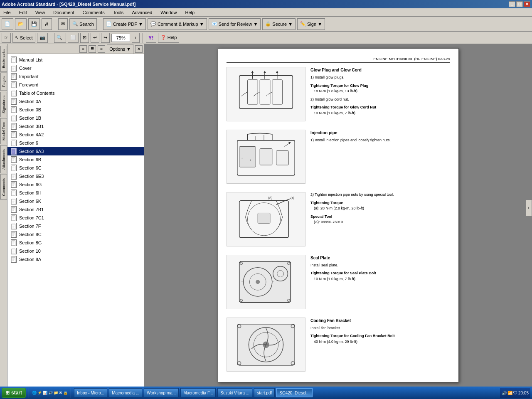 This screenshot has width=532, height=399. Describe the element at coordinates (64, 12) in the screenshot. I see `menu-document: Document` at that location.